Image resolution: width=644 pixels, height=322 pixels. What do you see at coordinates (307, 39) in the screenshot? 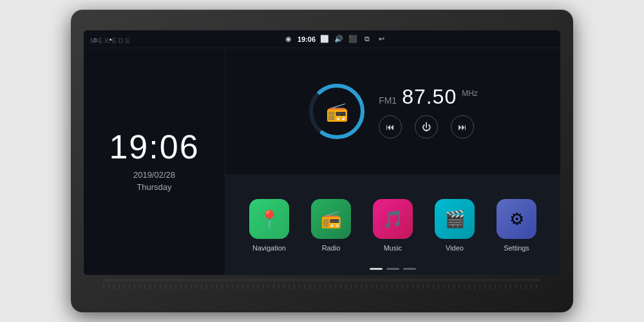
I see `status-time: 19:06` at bounding box center [307, 39].